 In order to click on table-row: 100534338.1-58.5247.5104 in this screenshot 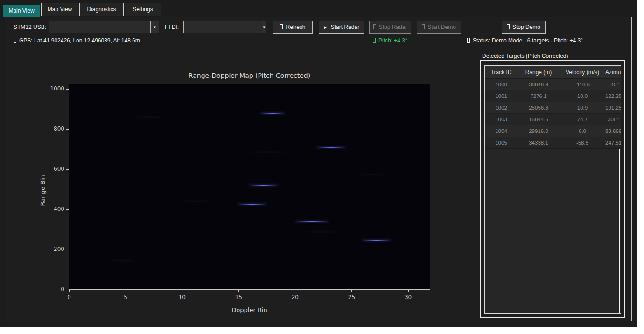, I will do `click(553, 143)`.